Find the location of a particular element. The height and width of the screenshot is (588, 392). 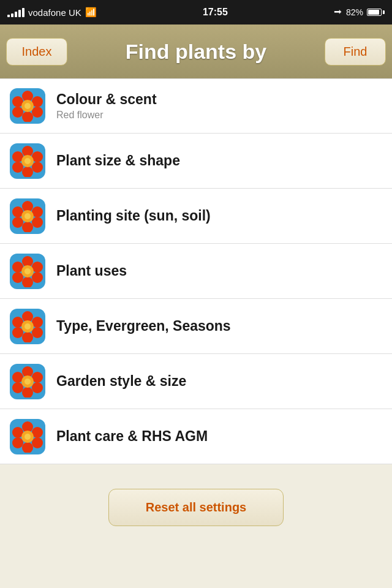

item-icon-colour-scent is located at coordinates (28, 106).